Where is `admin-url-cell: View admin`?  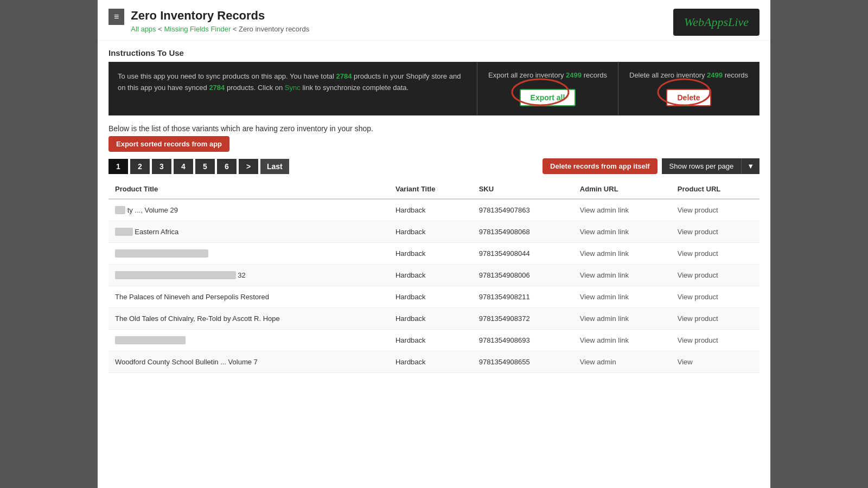 admin-url-cell: View admin is located at coordinates (622, 362).